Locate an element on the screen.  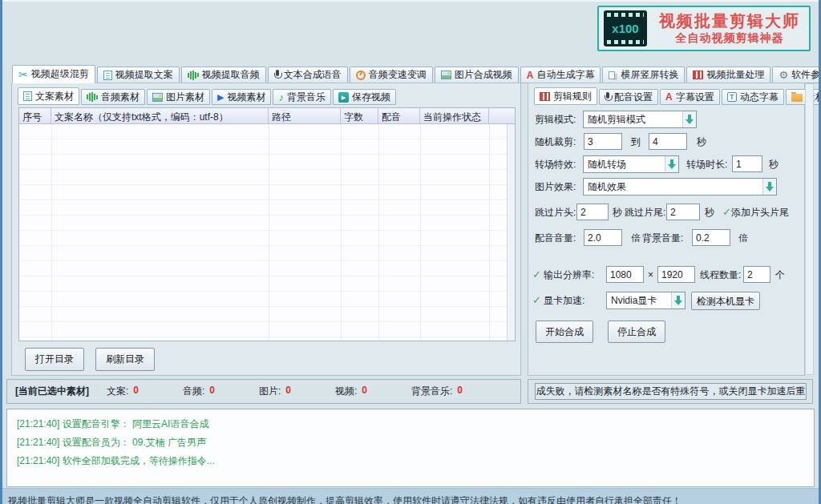
transition-duration-label: 转场时长: is located at coordinates (707, 164).